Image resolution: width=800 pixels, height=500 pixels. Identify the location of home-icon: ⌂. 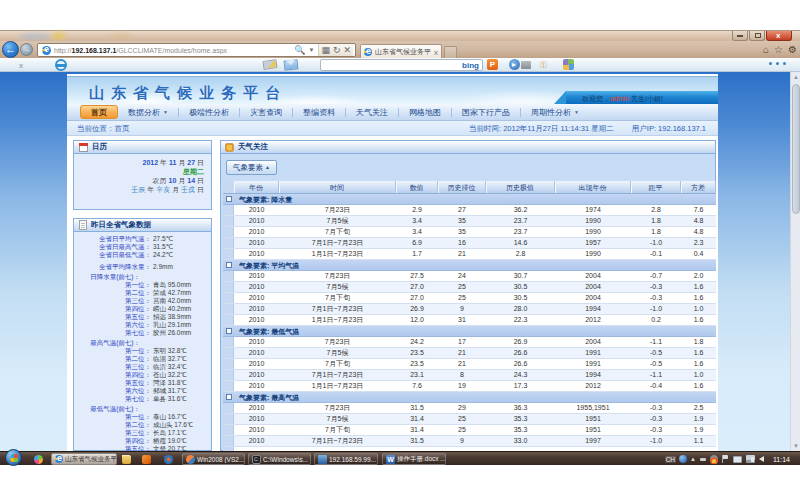
(766, 50).